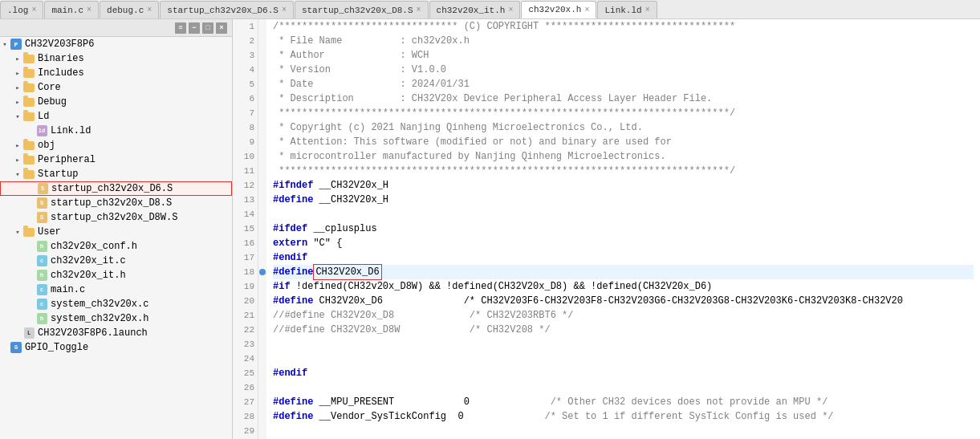 This screenshot has height=439, width=980. I want to click on code-line-10: * microcontroller manufactured by Nanjin…, so click(623, 156).